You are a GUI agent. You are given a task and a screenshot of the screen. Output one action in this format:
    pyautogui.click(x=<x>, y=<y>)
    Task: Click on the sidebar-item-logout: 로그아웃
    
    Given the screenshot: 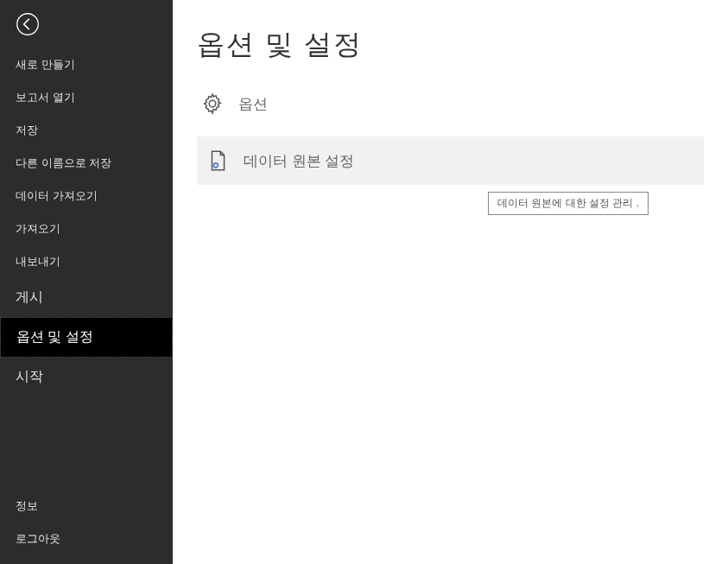 What is the action you would take?
    pyautogui.click(x=86, y=539)
    